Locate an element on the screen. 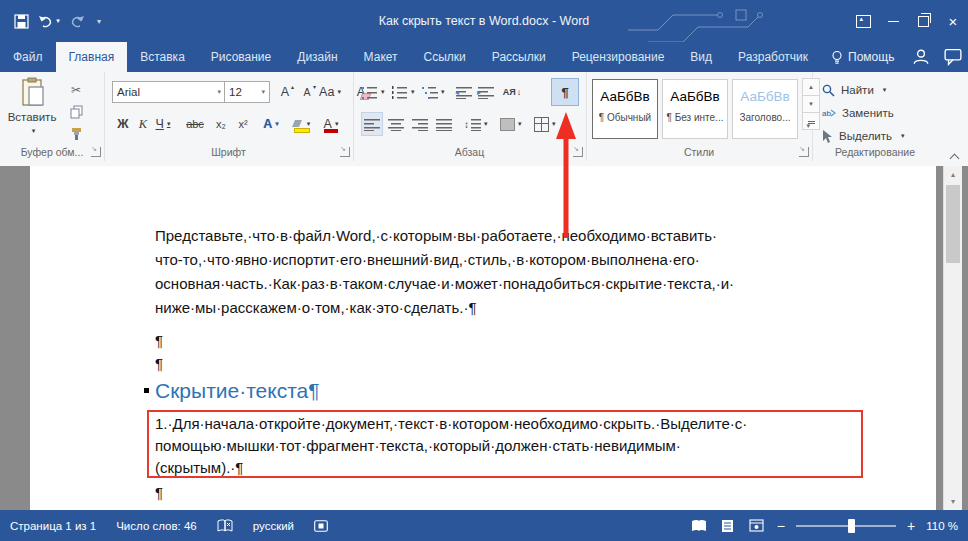  print-layout-icon is located at coordinates (728, 526).